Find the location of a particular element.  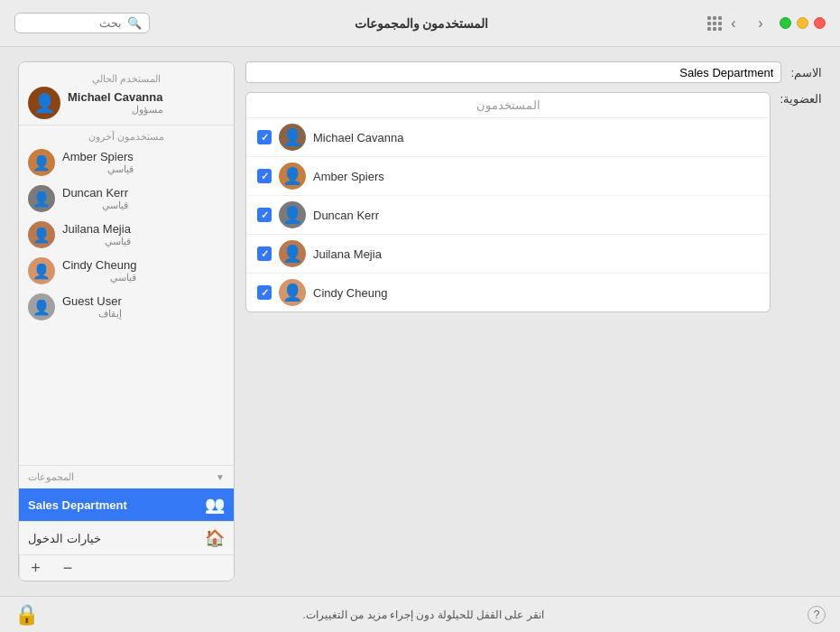

current-user-section-header: المستخدم الحالي is located at coordinates (126, 78).